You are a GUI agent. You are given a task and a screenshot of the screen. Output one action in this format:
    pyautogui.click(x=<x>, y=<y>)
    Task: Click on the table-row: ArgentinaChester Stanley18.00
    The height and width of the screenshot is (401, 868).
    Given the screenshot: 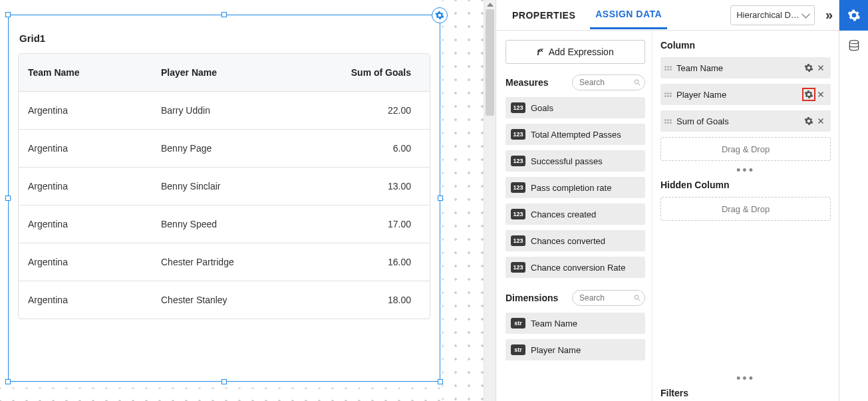 What is the action you would take?
    pyautogui.click(x=224, y=300)
    